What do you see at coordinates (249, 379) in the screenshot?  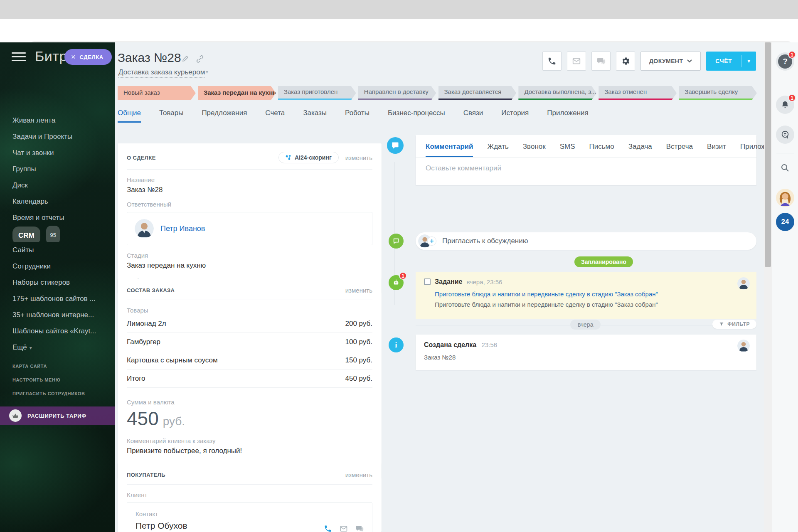 I see `order-total-row: Итого 450 руб.` at bounding box center [249, 379].